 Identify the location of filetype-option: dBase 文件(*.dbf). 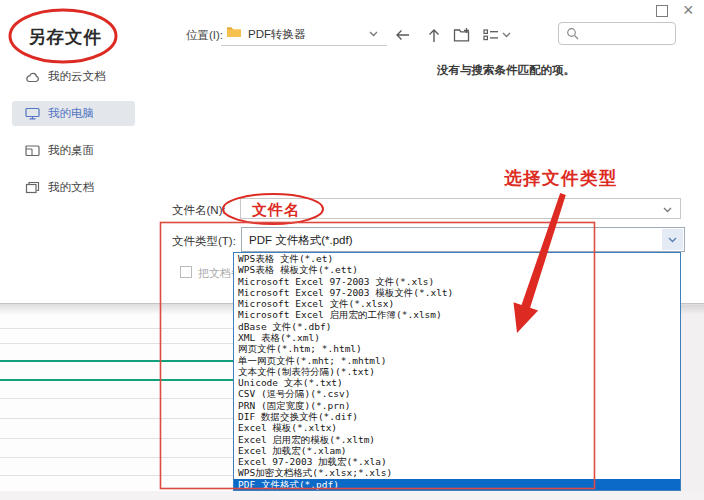
(457, 326).